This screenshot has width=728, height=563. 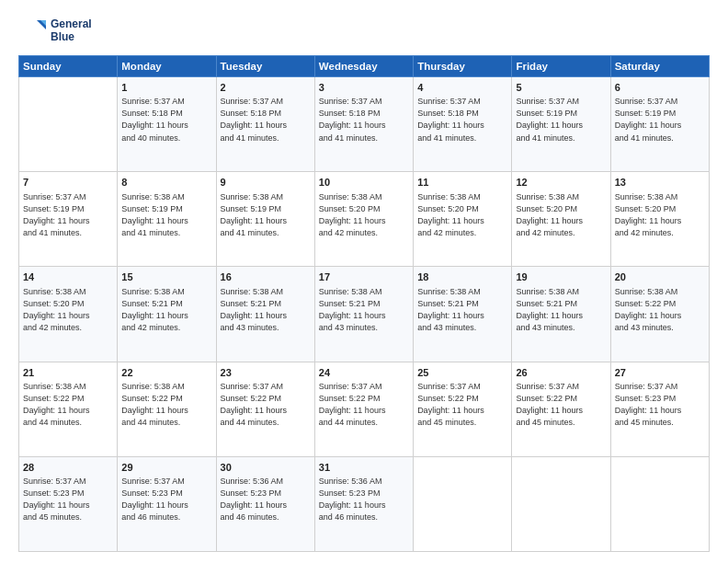 What do you see at coordinates (68, 408) in the screenshot?
I see `day-cell: 21Sunrise: 5:38 AM Sunset: 5:22 PM Dayli…` at bounding box center [68, 408].